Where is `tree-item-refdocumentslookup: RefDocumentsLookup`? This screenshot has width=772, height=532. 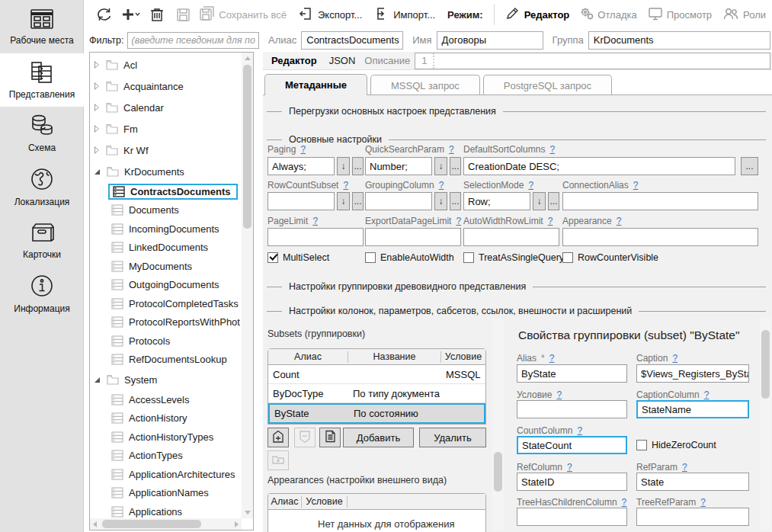
tree-item-refdocumentslookup: RefDocumentsLookup is located at coordinates (166, 360).